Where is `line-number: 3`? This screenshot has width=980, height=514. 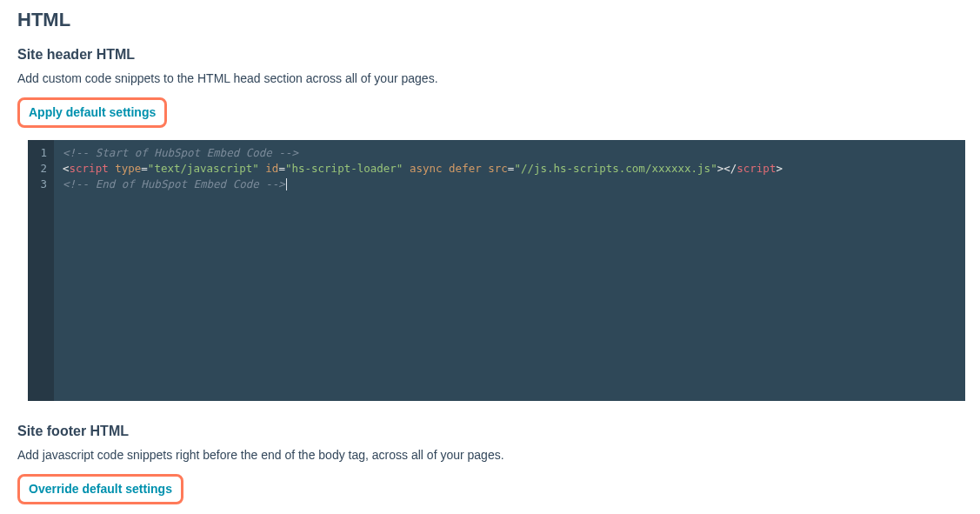
line-number: 3 is located at coordinates (37, 184).